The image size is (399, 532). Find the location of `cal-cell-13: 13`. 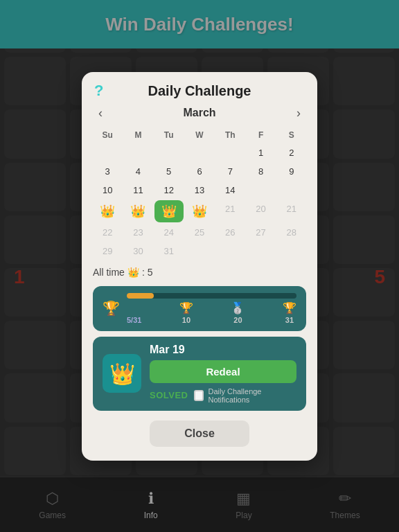

cal-cell-13: 13 is located at coordinates (200, 190).